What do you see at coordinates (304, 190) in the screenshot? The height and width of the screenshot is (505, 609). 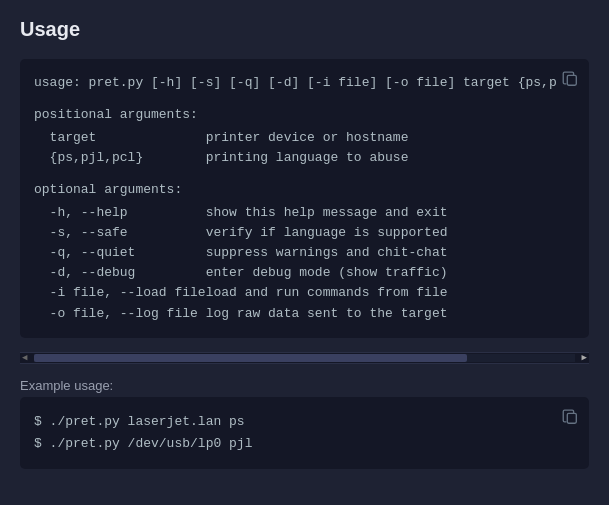 I see `optional-header: optional arguments:` at bounding box center [304, 190].